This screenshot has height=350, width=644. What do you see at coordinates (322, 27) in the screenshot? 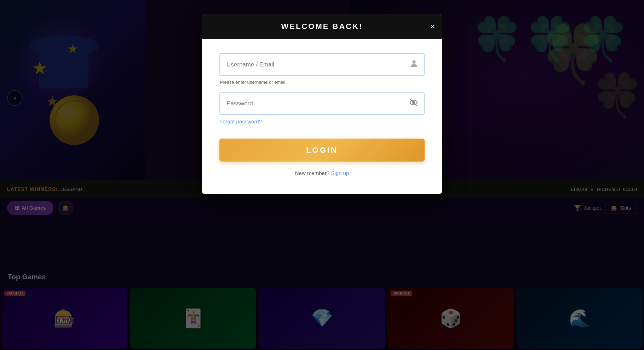
I see `modal-header: WELCOME BACK! ×` at bounding box center [322, 27].